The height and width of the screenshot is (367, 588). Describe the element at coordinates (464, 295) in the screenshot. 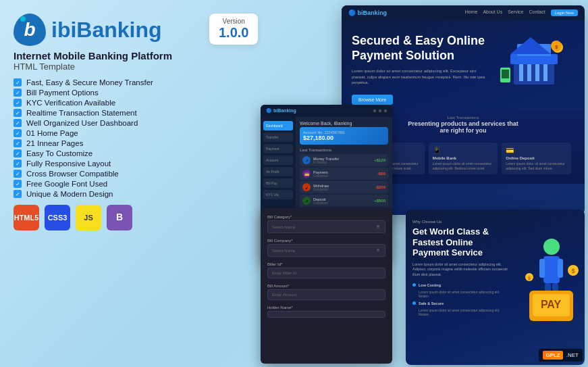

I see `low-cost-desc: Lorem ipsum dolor sit amet consectetur a…` at that location.